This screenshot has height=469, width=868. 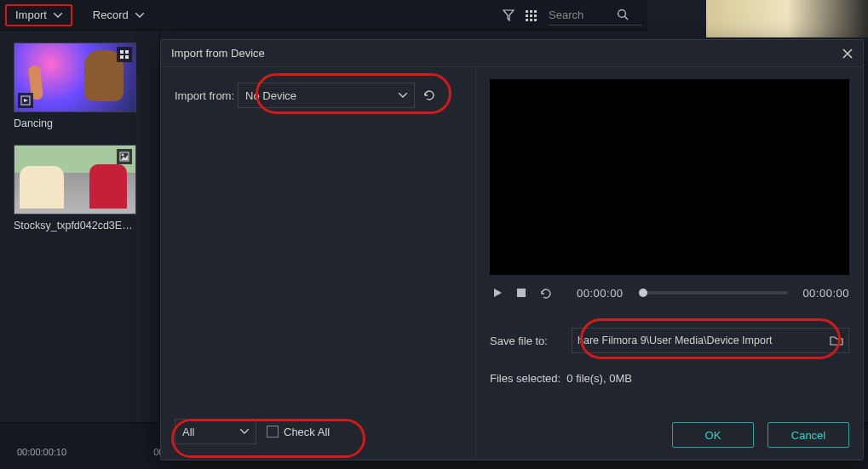 I want to click on search-field, so click(x=595, y=15).